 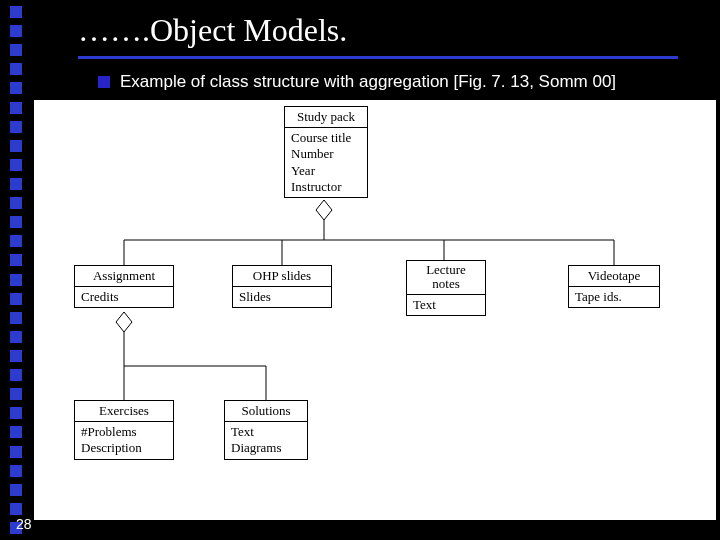 What do you see at coordinates (124, 297) in the screenshot?
I see `class-attributes: Credits` at bounding box center [124, 297].